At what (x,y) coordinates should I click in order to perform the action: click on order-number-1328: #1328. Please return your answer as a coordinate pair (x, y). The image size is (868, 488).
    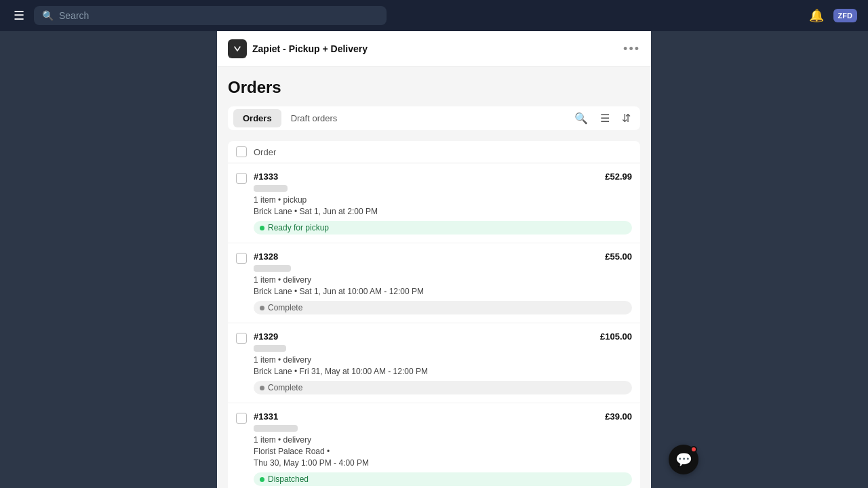
    Looking at the image, I should click on (266, 256).